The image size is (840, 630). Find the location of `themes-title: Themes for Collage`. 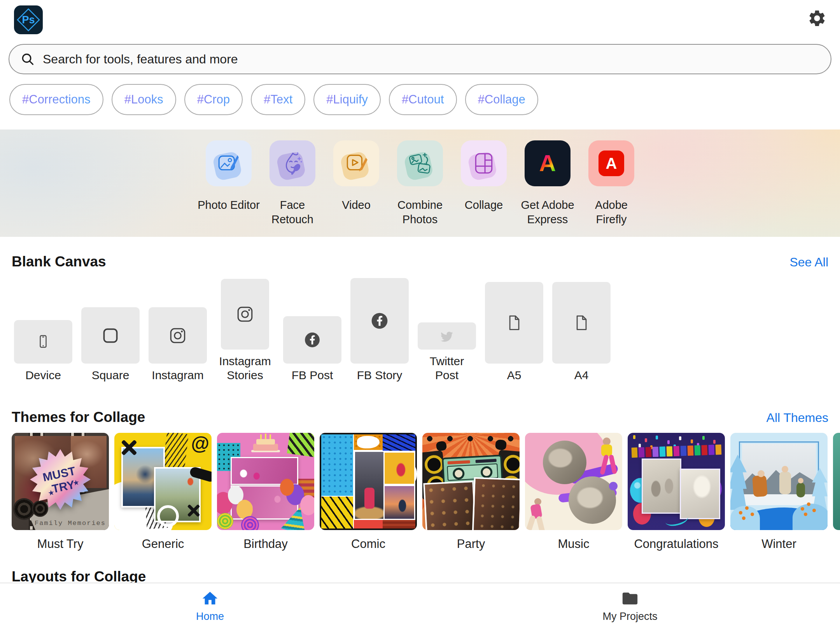

themes-title: Themes for Collage is located at coordinates (79, 417).